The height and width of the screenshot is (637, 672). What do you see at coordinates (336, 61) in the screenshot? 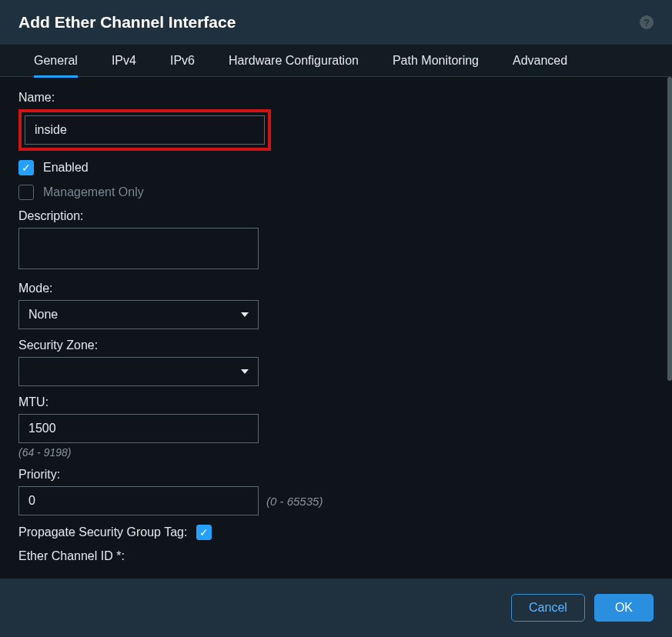
I see `tab-bar: General IPv4 IPv6 Hardware Configuration…` at bounding box center [336, 61].